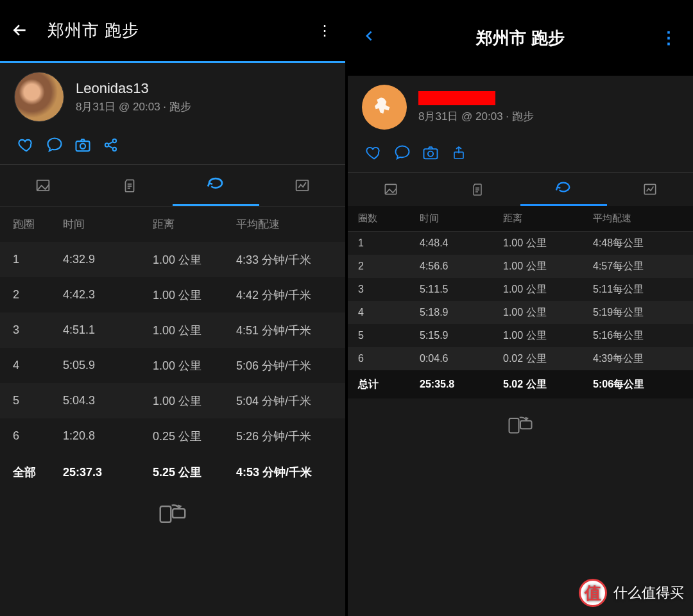 This screenshot has height=616, width=693. Describe the element at coordinates (173, 96) in the screenshot. I see `profile-row: Leonidas13 8月31日 @ 20:03 · 跑步` at that location.